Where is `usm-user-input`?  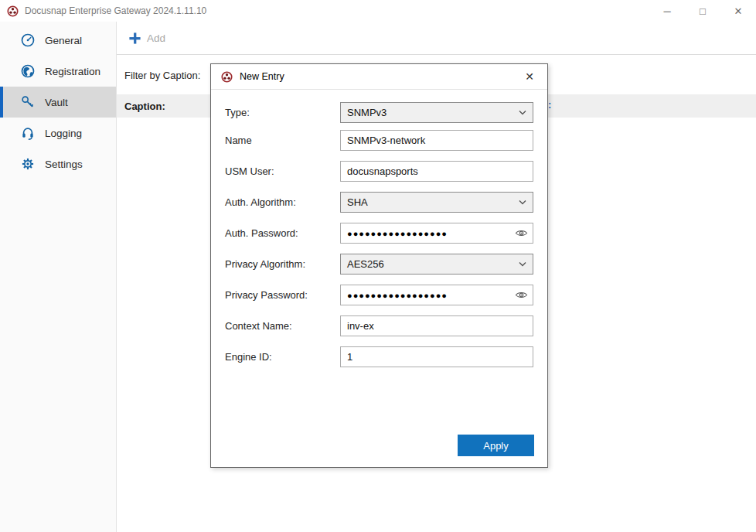
usm-user-input is located at coordinates (437, 172).